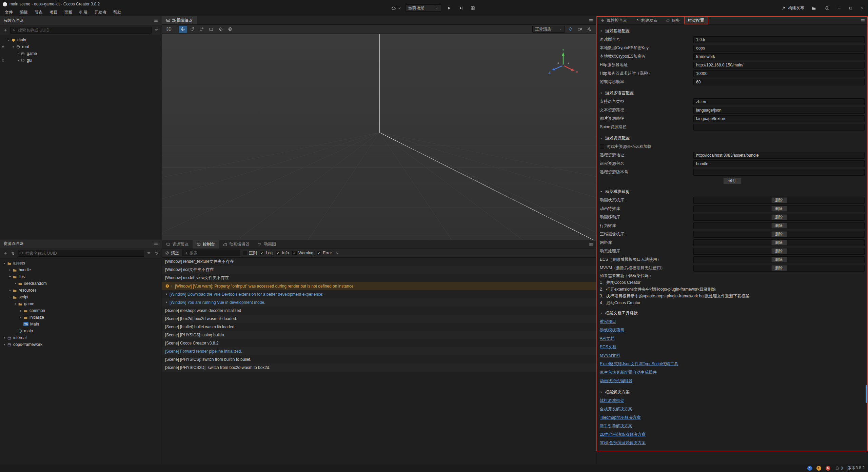 Image resolution: width=868 pixels, height=472 pixels. I want to click on log-row: [Window] render_texture文件夹不存在, so click(379, 262).